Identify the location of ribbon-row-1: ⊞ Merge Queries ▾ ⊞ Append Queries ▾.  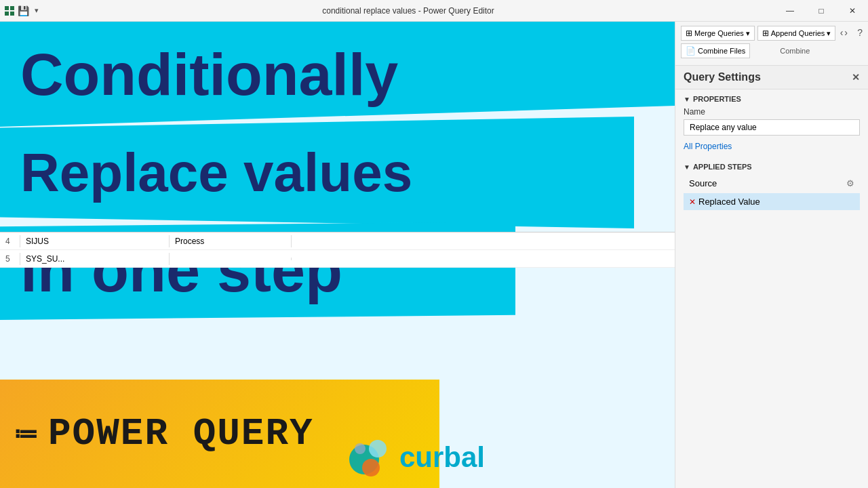
(772, 33).